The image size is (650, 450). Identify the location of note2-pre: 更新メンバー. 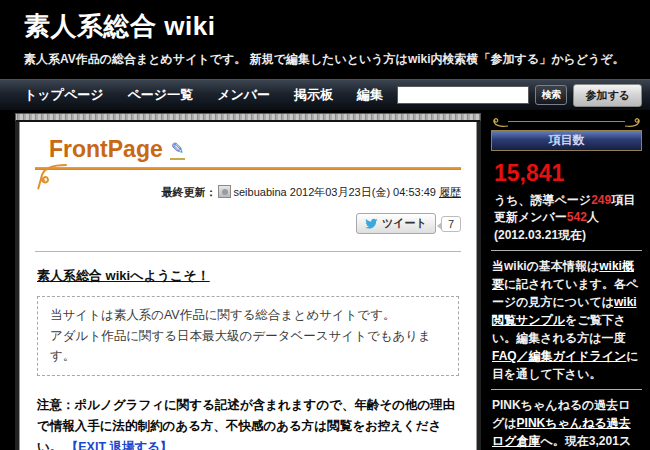
(530, 217).